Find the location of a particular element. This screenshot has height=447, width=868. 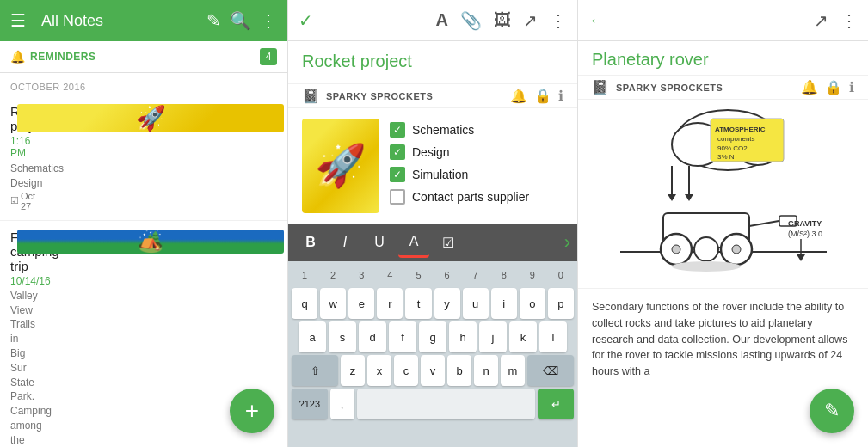

num-9: 9 is located at coordinates (532, 275).